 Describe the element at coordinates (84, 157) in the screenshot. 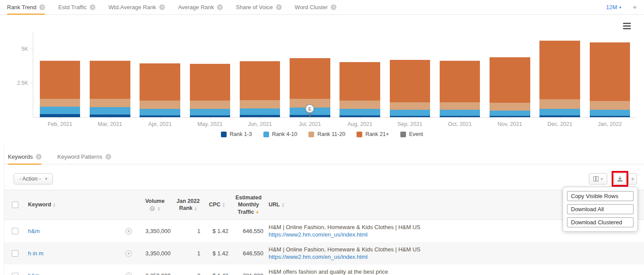

I see `tab-keyword-patterns: Keyword Patterns?` at that location.